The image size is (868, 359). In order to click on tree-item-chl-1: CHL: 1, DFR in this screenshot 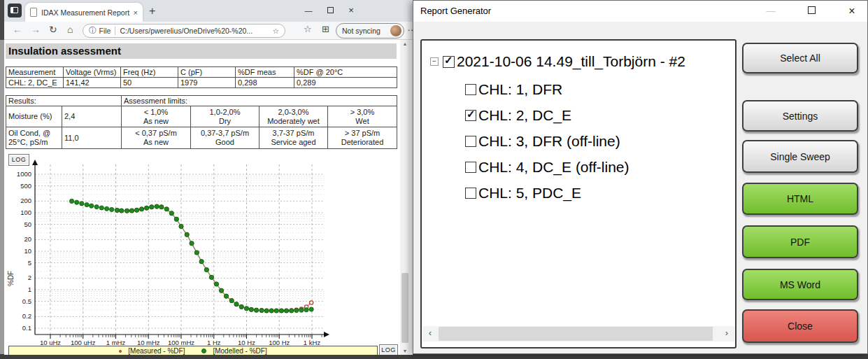, I will do `click(601, 90)`.